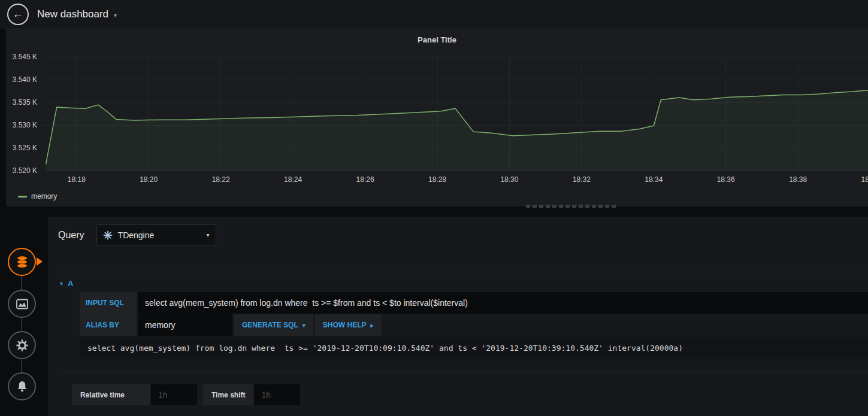 The width and height of the screenshot is (868, 416). I want to click on query-header-row: Query TDengine ▾, so click(137, 235).